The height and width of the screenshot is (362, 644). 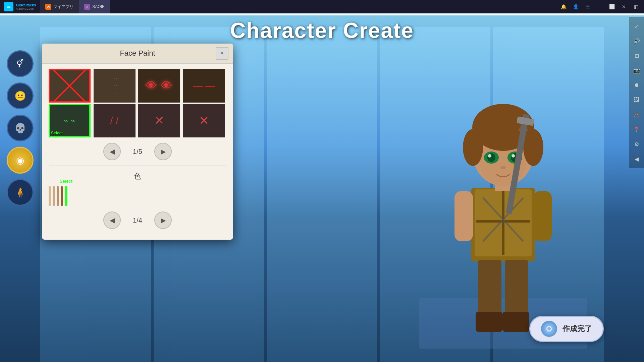 What do you see at coordinates (637, 115) in the screenshot?
I see `right-btn-gamepad: 🎮` at bounding box center [637, 115].